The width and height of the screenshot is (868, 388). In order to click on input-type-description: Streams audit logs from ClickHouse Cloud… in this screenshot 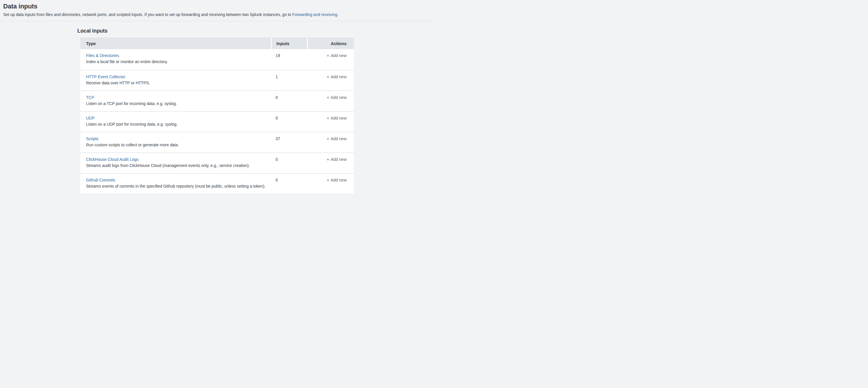, I will do `click(177, 166)`.